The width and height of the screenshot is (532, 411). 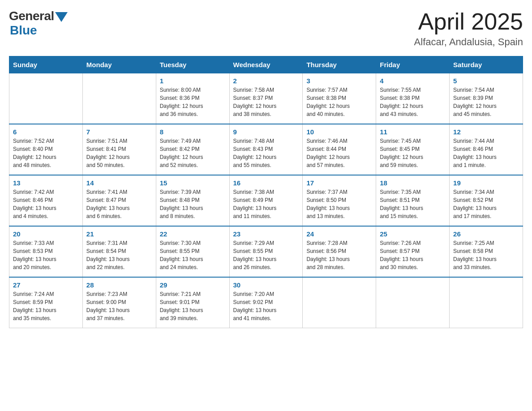 I want to click on calendar-cell: 8Sunrise: 7:49 AM Sunset: 8:42 PM Daylig…, so click(x=193, y=150).